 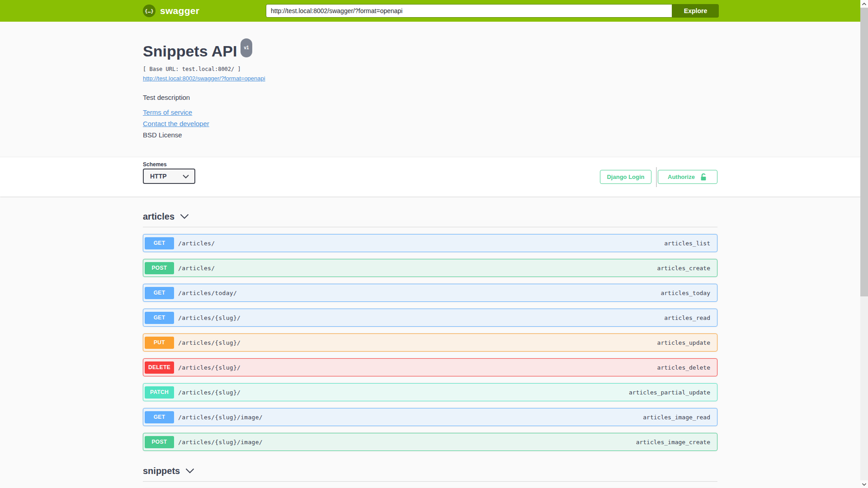 I want to click on swagger-braces-icon: {…}, so click(x=149, y=11).